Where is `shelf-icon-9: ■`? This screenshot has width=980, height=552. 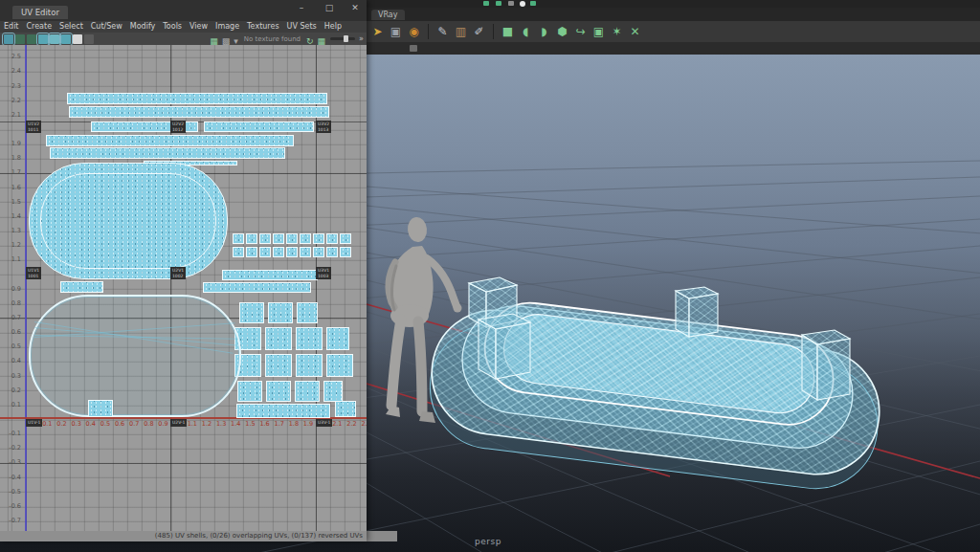 shelf-icon-9: ■ is located at coordinates (507, 33).